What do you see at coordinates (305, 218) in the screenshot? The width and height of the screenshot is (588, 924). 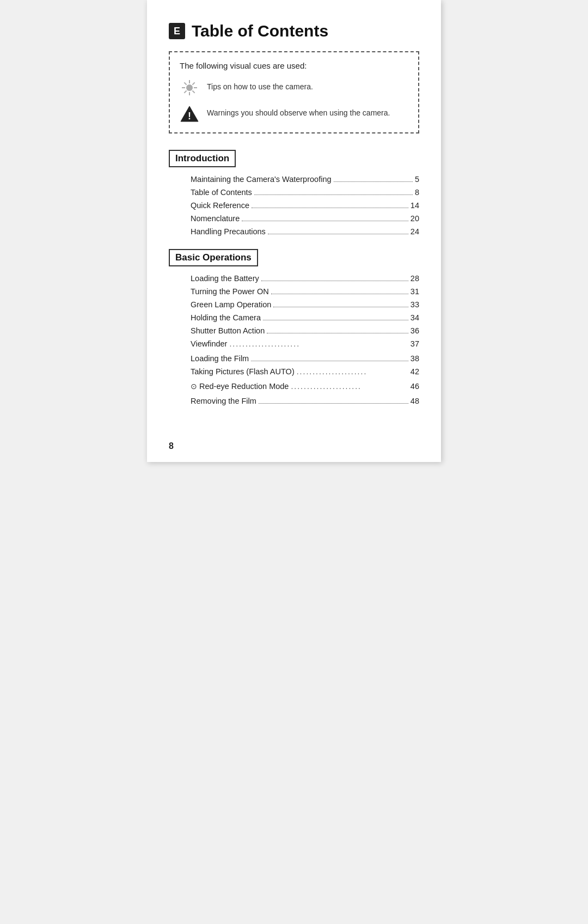 I see `toc-entry-nomenclature: Nomenclature 20` at bounding box center [305, 218].